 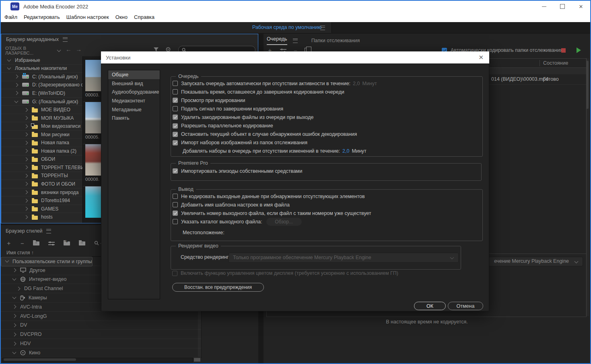 What do you see at coordinates (175, 126) in the screenshot?
I see `checkbox-parallel-encoding` at bounding box center [175, 126].